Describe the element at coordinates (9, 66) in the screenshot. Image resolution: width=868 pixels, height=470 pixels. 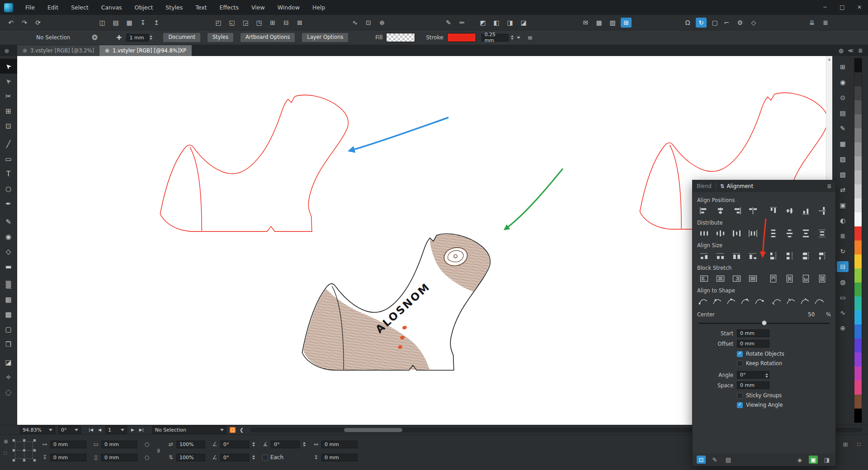
I see `move-tool: ➤` at that location.